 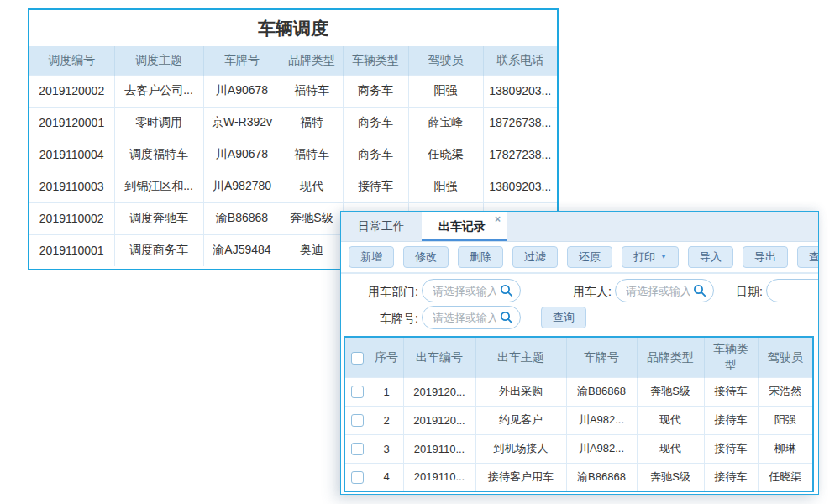 I want to click on restore-button: 还原, so click(x=590, y=257).